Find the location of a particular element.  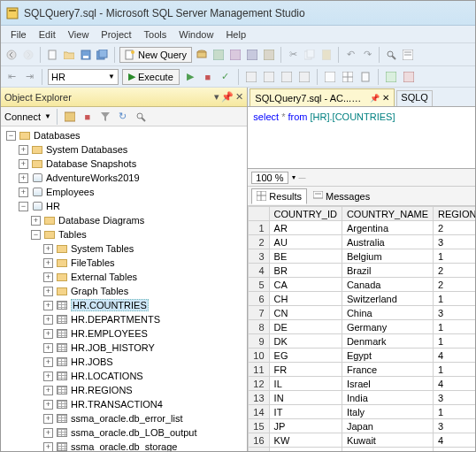

tree-system-tables: +System Tables is located at coordinates (124, 249).